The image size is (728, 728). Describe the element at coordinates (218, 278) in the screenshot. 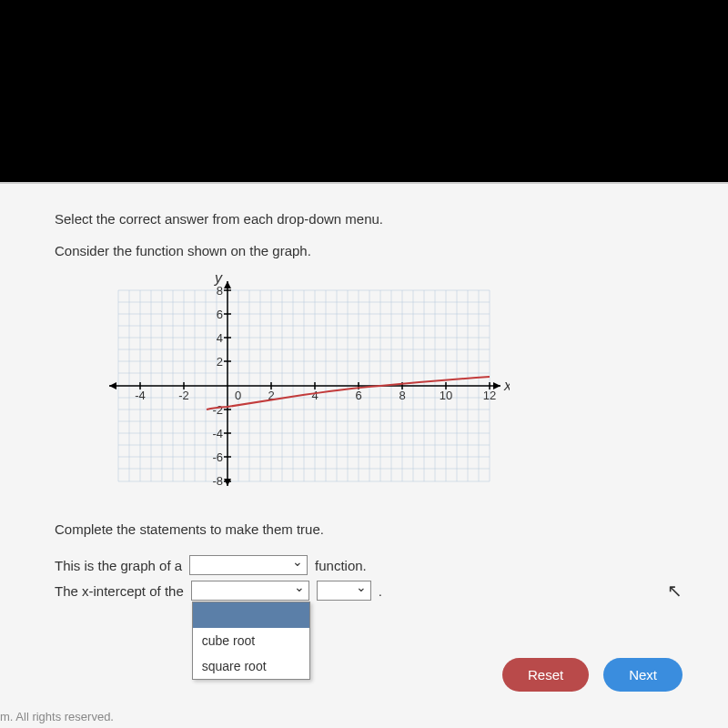

I see `svg-text: y` at that location.